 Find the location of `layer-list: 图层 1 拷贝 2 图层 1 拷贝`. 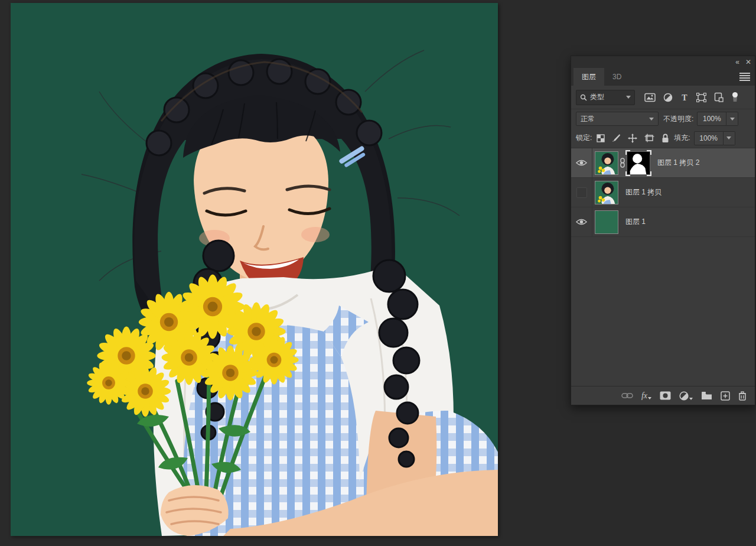

layer-list: 图层 1 拷贝 2 图层 1 拷贝 is located at coordinates (663, 193).